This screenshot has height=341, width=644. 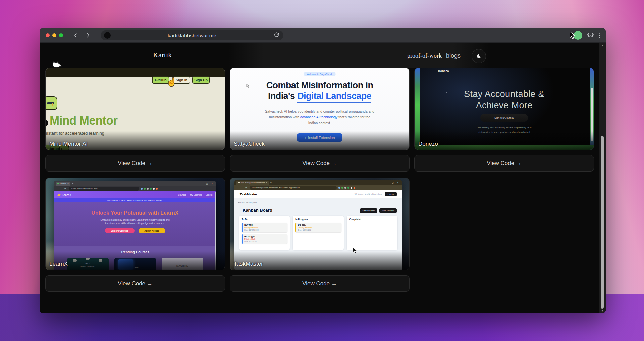 What do you see at coordinates (135, 235) in the screenshot?
I see `project-card-learnx: LearnX × + – ◻ ✕ ← → ⟳ learnx-frontend.o…` at bounding box center [135, 235].